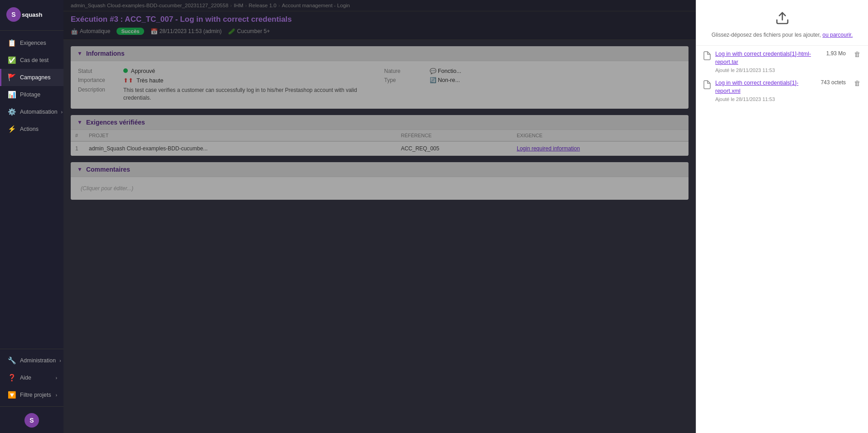 The height and width of the screenshot is (433, 868). What do you see at coordinates (105, 53) in the screenshot?
I see `section-informations-label: Informations` at bounding box center [105, 53].